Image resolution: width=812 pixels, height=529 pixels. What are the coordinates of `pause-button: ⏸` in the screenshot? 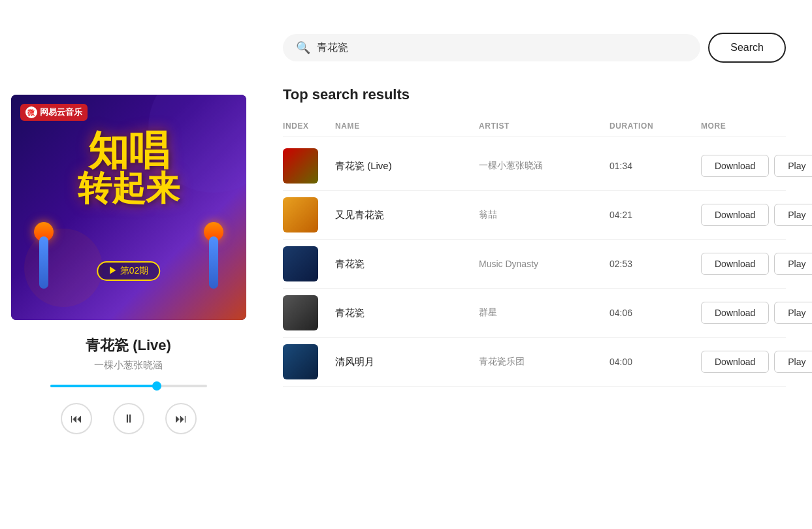 It's located at (129, 419).